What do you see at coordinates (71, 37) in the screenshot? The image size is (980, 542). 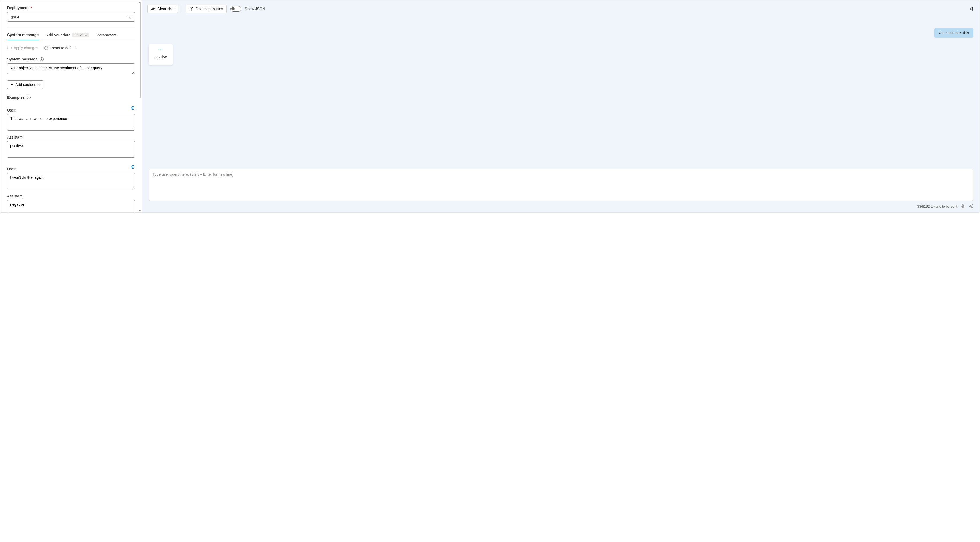 I see `tabs: System message Add your data PREVIEW Par…` at bounding box center [71, 37].